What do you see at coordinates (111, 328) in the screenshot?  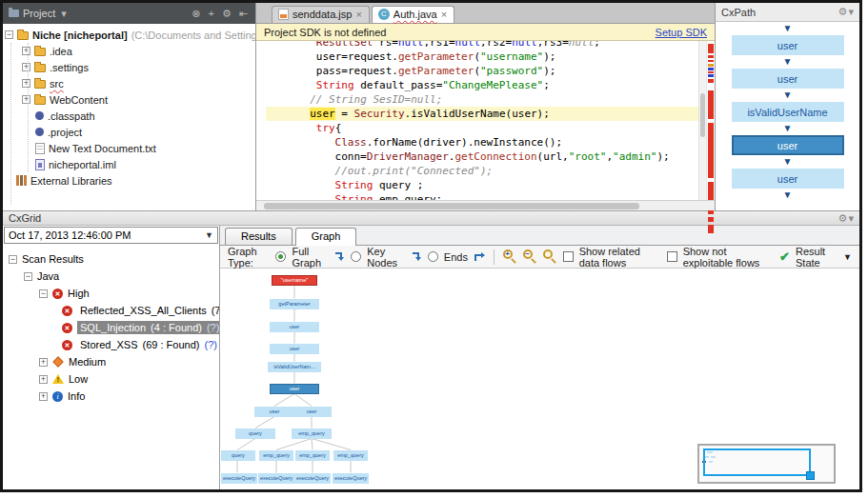 I see `scan-tree-row: ✕SQL_Injection(4 : Found)(?)` at bounding box center [111, 328].